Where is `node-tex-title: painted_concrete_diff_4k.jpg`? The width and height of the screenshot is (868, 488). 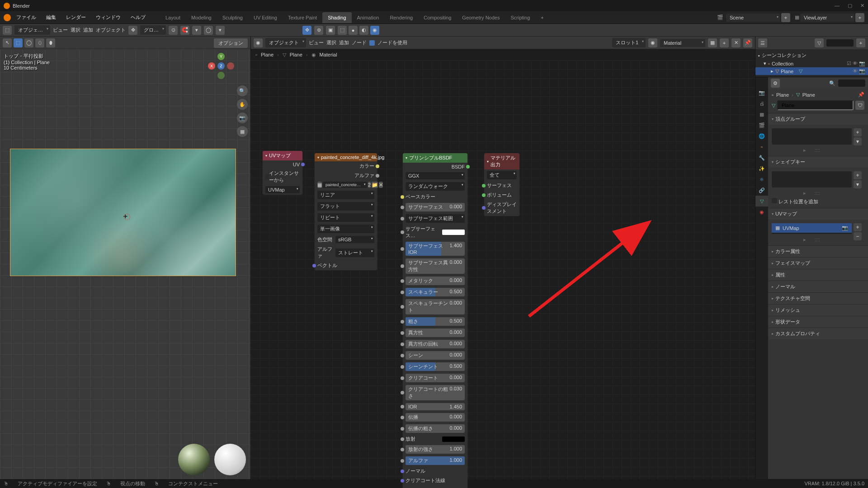 node-tex-title: painted_concrete_diff_4k.jpg is located at coordinates (346, 157).